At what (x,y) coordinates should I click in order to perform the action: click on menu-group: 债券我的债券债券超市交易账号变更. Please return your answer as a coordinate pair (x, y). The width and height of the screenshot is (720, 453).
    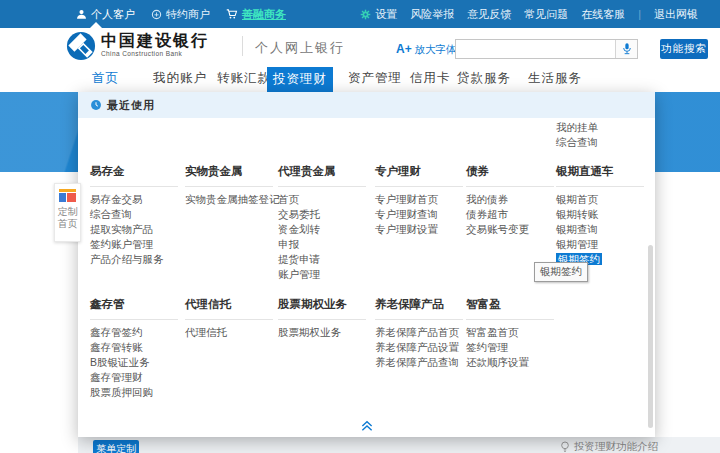
    Looking at the image, I should click on (510, 200).